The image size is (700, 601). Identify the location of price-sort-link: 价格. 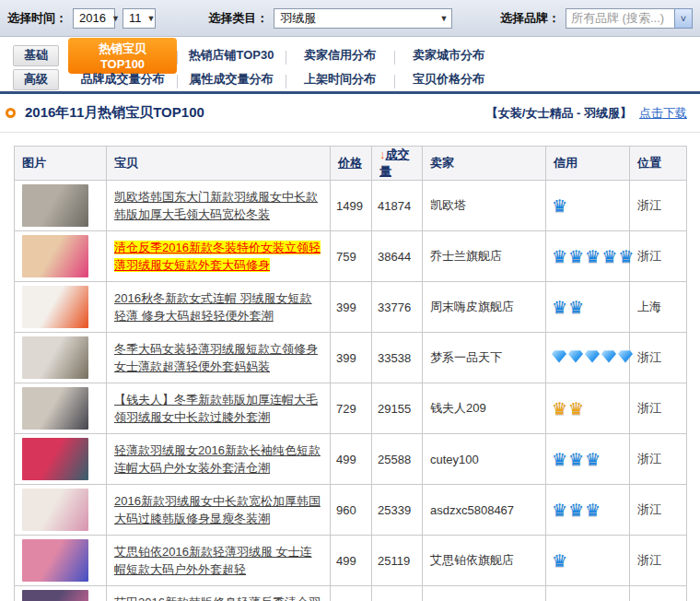
(350, 162).